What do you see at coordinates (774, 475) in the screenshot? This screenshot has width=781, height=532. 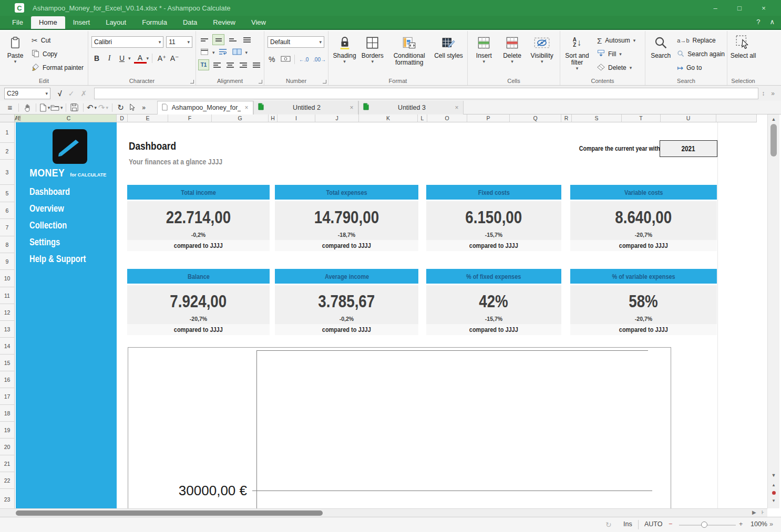 I see `scroll-down-icon: ▼` at bounding box center [774, 475].